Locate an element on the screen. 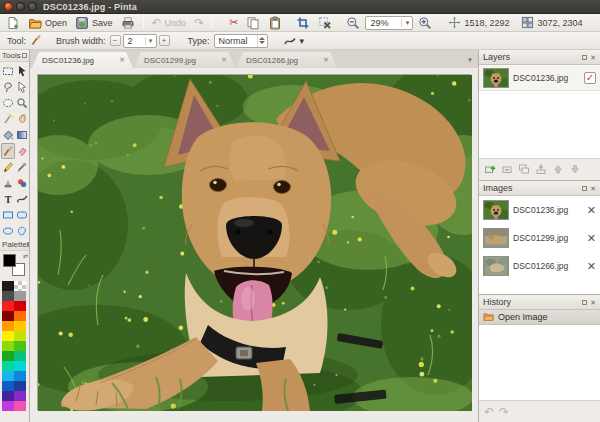  save-button: Save is located at coordinates (94, 23).